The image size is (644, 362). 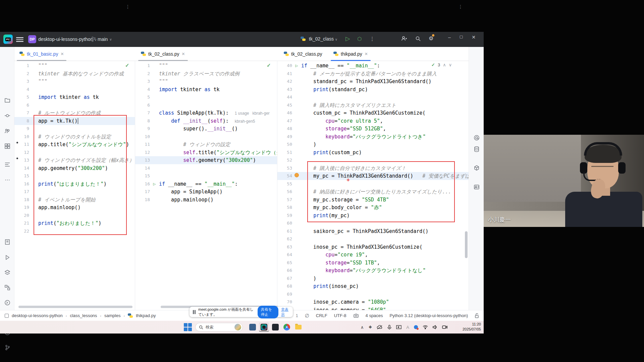 I want to click on line-number: 55, so click(x=285, y=184).